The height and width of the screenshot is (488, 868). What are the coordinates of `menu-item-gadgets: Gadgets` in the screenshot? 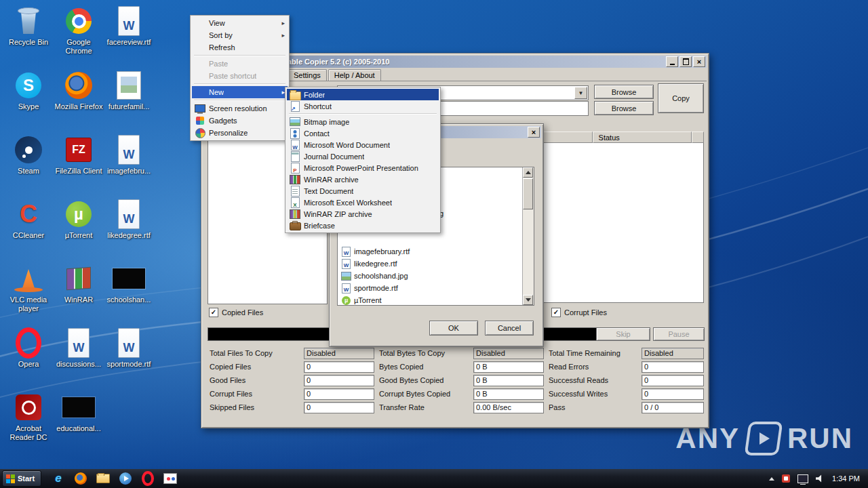 It's located at (240, 121).